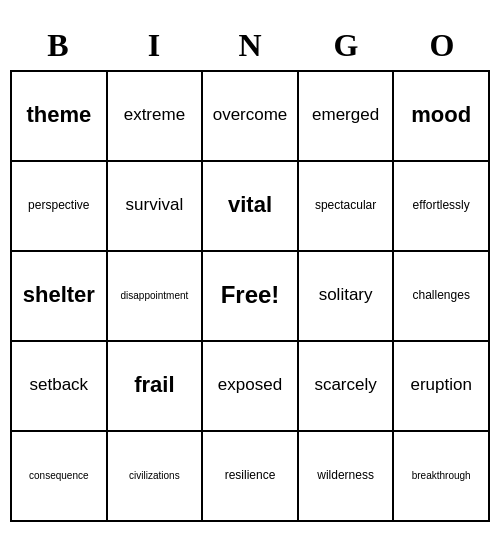 The image size is (500, 544). I want to click on cell-text-r0-c4: mood, so click(441, 115).